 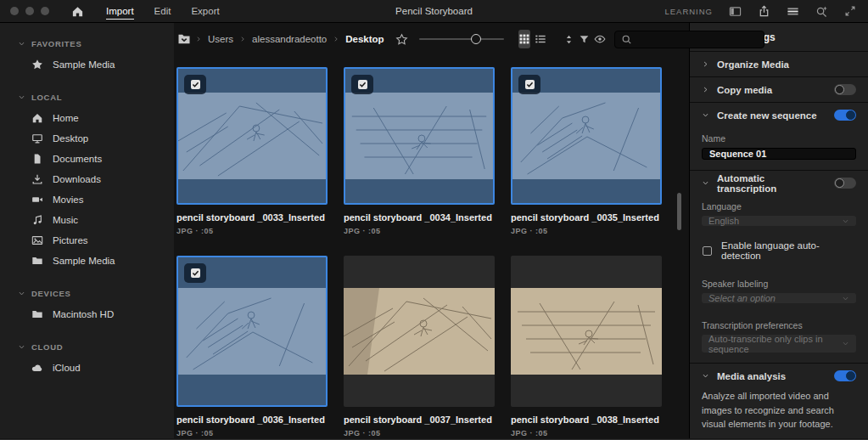 What do you see at coordinates (87, 368) in the screenshot?
I see `sidebar-item-icloud: iCloud` at bounding box center [87, 368].